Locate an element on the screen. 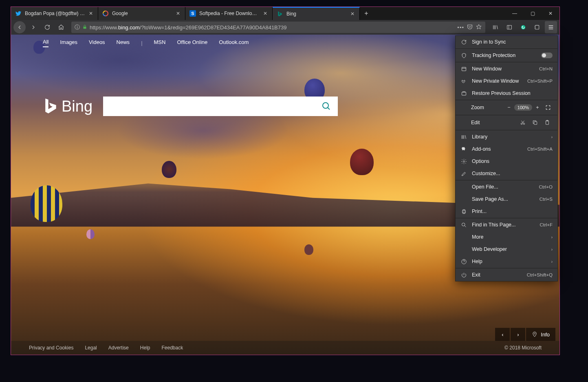 This screenshot has width=588, height=382. hero-prev-button: ‹ is located at coordinates (502, 334).